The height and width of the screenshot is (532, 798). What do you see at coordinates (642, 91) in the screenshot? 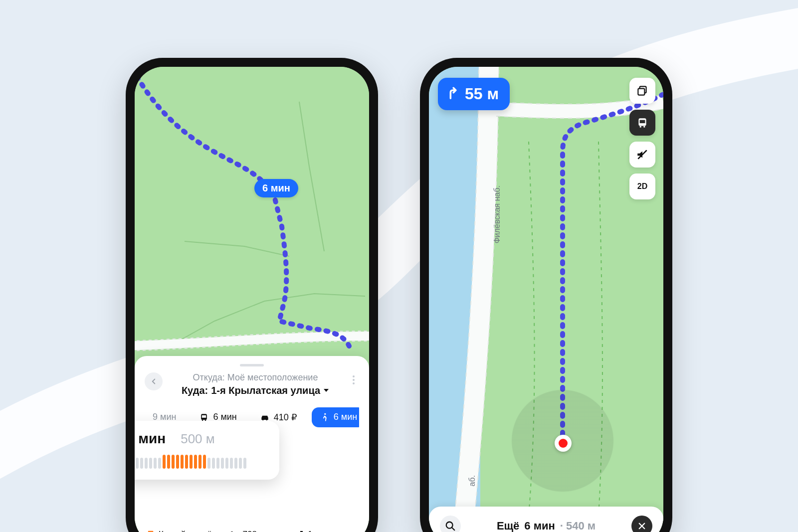
I see `layers-icon` at bounding box center [642, 91].